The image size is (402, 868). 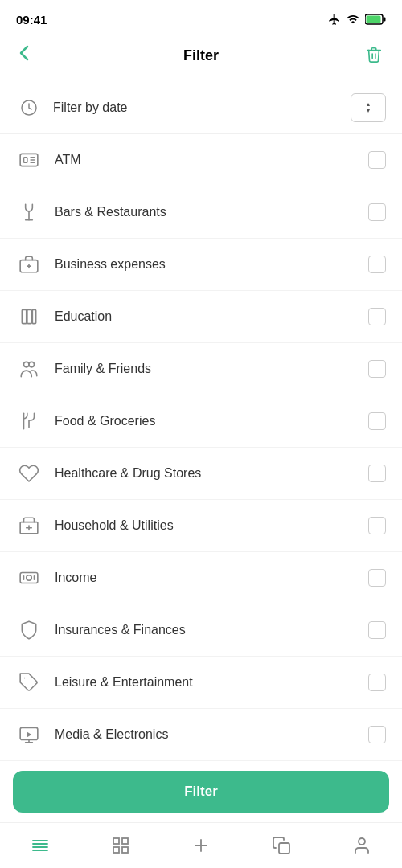 I want to click on category-name-education: Education, so click(x=84, y=317).